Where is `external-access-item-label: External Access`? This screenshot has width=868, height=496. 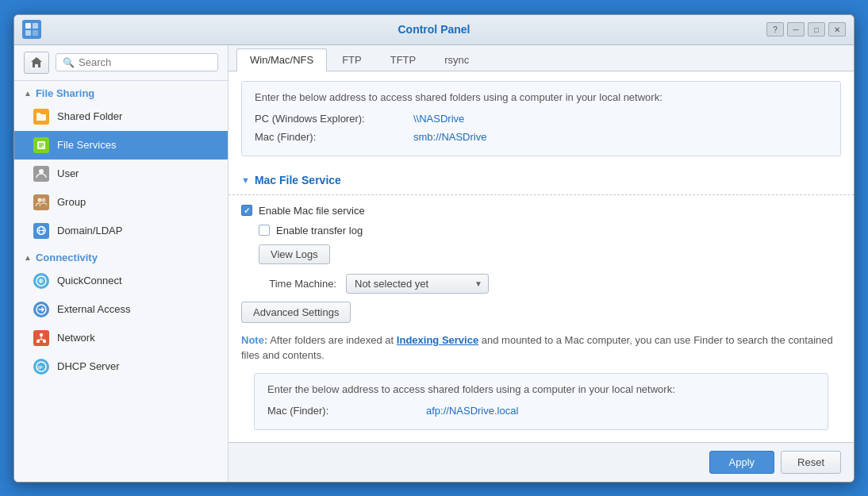
external-access-item-label: External Access is located at coordinates (94, 310).